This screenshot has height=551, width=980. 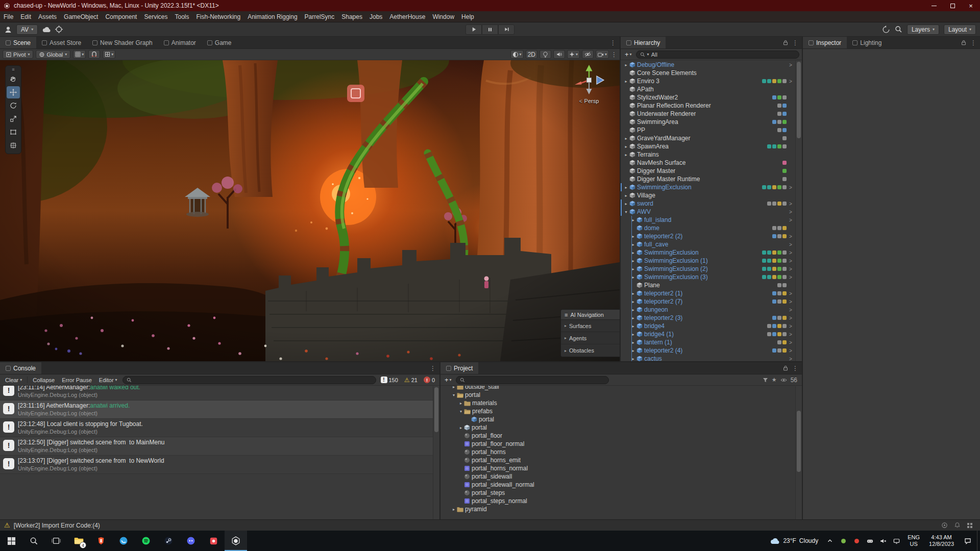 What do you see at coordinates (589, 83) in the screenshot?
I see `orientation-gizmo: < Persp` at bounding box center [589, 83].